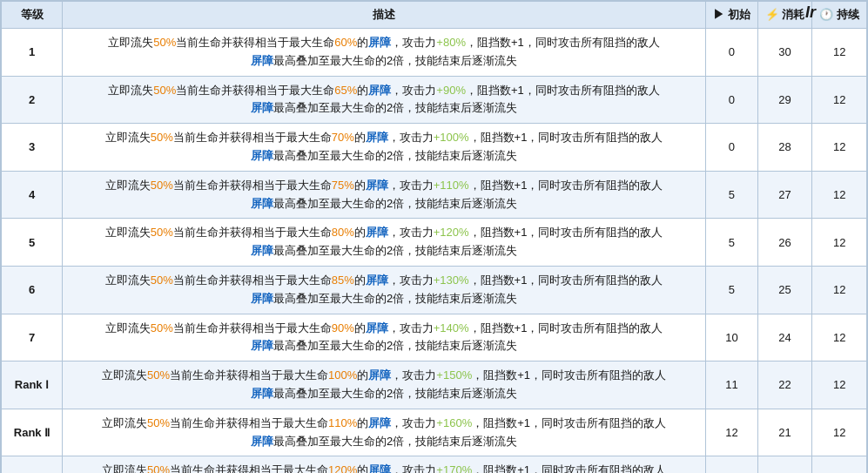 The width and height of the screenshot is (868, 473). I want to click on cell-desc: 立即流失50%当前生命并获得相当于最大生命120%的屏障，攻击力+170%，阻挡…, so click(385, 465).